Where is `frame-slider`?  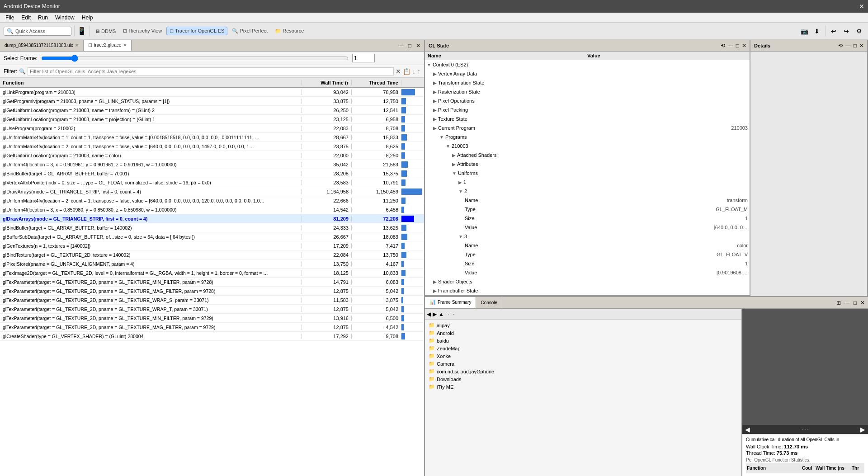 frame-slider is located at coordinates (195, 58).